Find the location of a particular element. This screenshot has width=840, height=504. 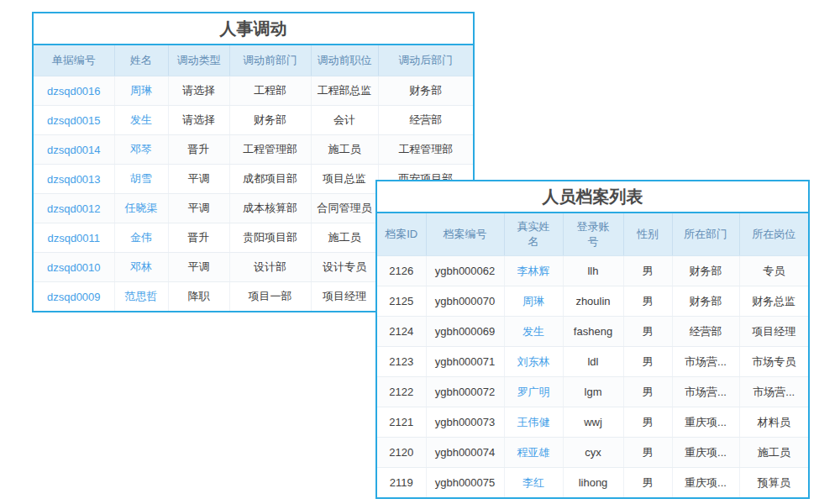

name-link: 范思哲 is located at coordinates (141, 296).